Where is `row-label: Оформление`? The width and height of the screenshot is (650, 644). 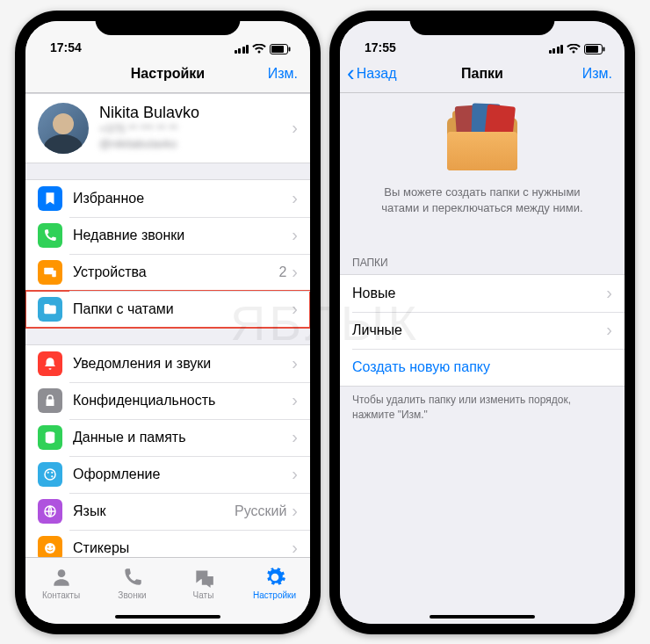 row-label: Оформление is located at coordinates (183, 474).